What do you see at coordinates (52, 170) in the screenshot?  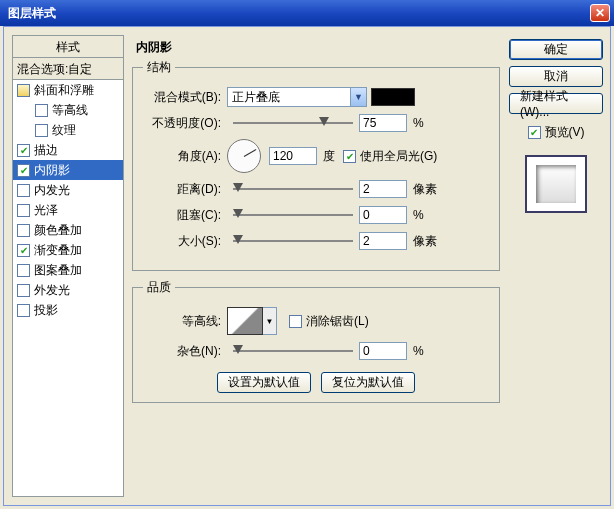 I see `style-row-label: 内阴影` at bounding box center [52, 170].